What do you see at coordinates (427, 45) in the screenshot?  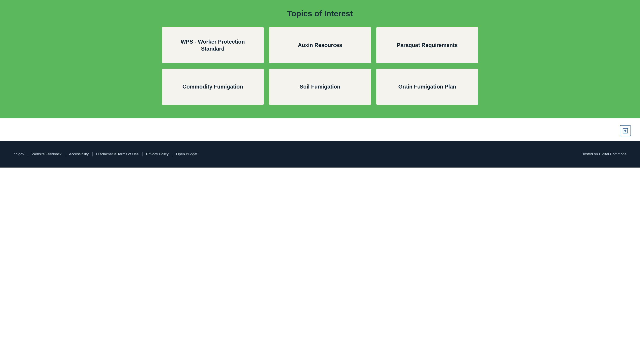 I see `topic-card-label-paraquat: Paraquat Requirements` at bounding box center [427, 45].